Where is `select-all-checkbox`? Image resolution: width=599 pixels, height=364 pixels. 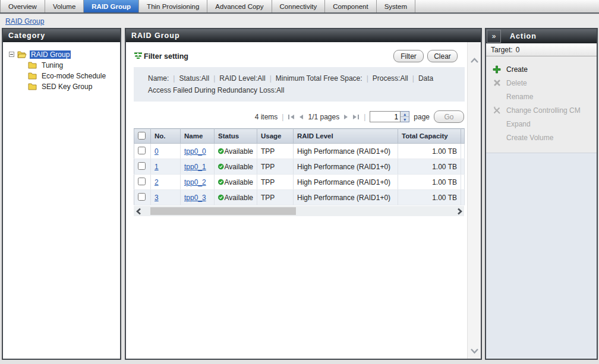
select-all-checkbox is located at coordinates (141, 135).